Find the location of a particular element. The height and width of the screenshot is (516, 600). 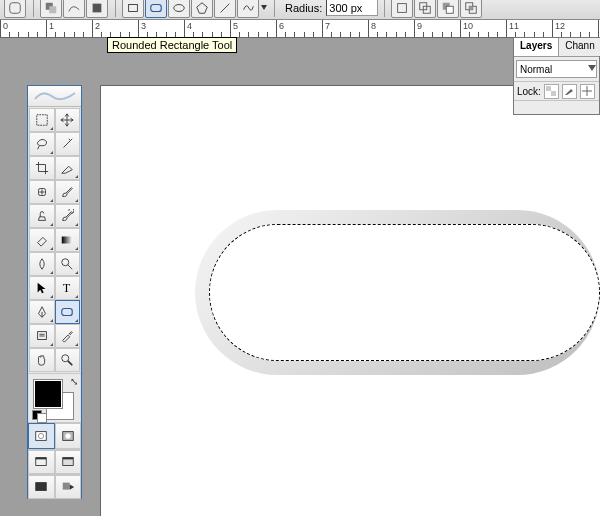

tool-move is located at coordinates (68, 120).